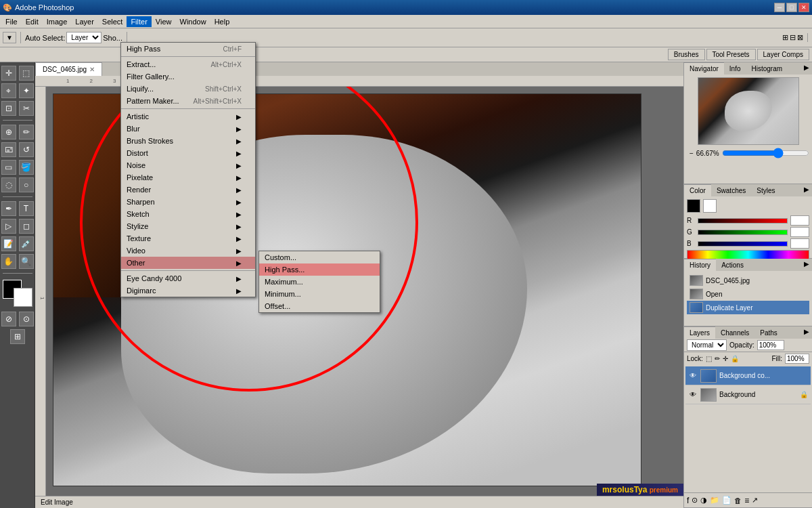  Describe the element at coordinates (26, 261) in the screenshot. I see `zoom-tool: 🔍` at that location.